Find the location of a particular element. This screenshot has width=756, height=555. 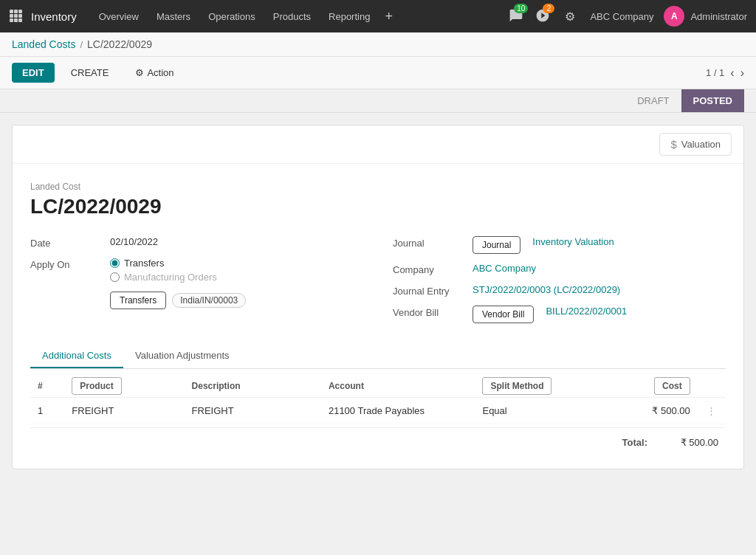

dollar-icon: $ is located at coordinates (673, 145).